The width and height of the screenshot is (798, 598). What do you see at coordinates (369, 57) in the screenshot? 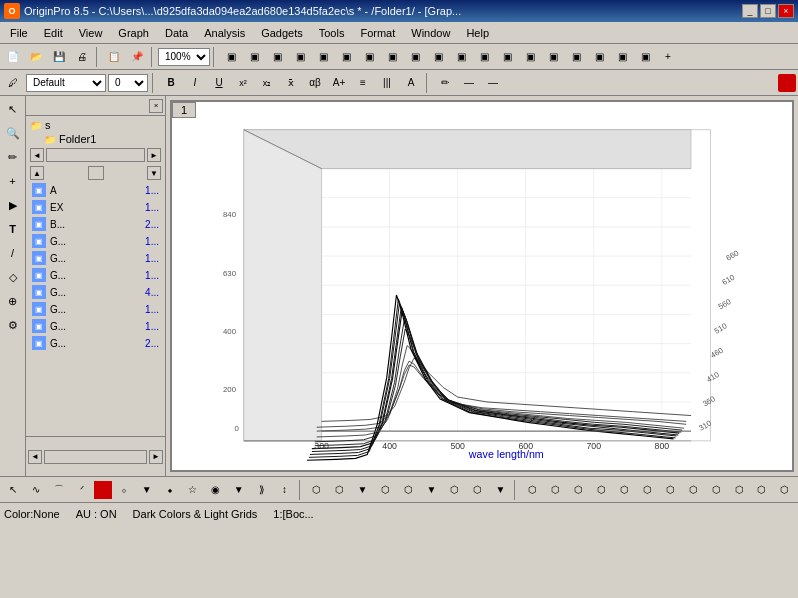
I see `tb-btn-g: ▣` at bounding box center [369, 57].